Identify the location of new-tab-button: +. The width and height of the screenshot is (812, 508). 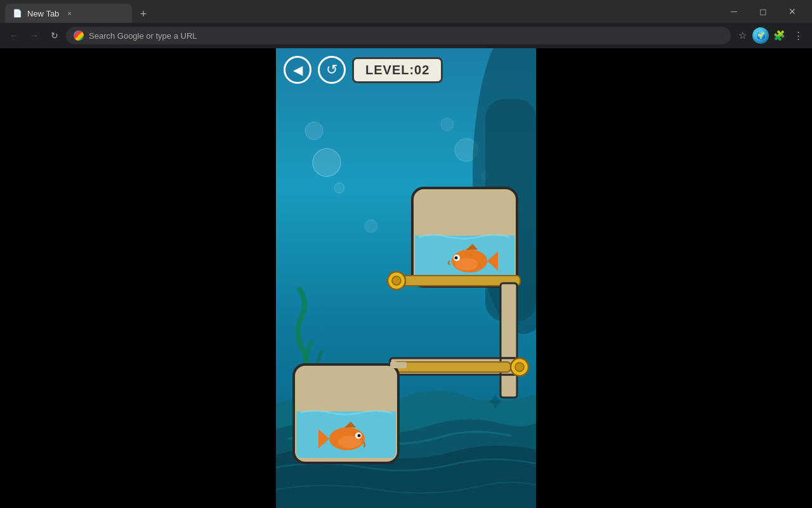
(143, 14).